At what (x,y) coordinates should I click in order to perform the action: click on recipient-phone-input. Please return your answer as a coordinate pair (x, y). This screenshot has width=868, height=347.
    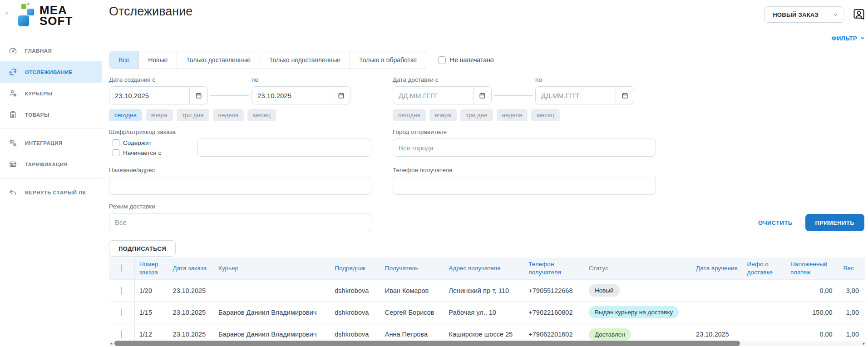
    Looking at the image, I should click on (524, 186).